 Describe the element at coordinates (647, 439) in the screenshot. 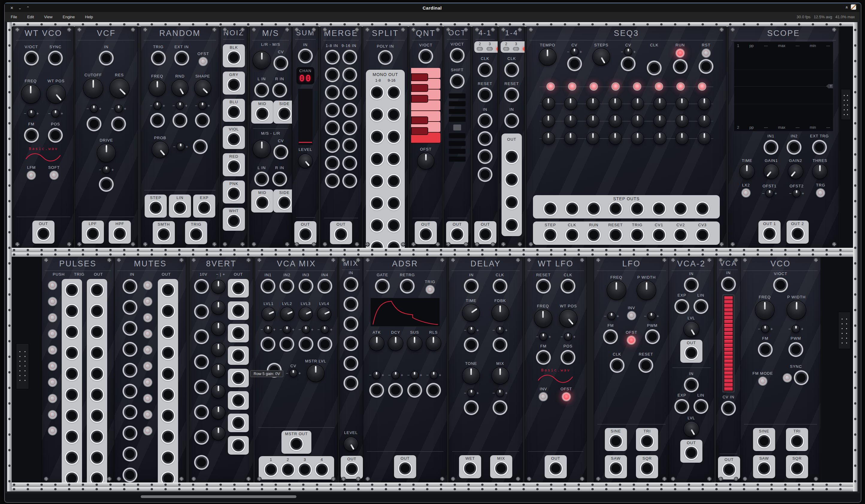

I see `tri-output: TRI` at that location.